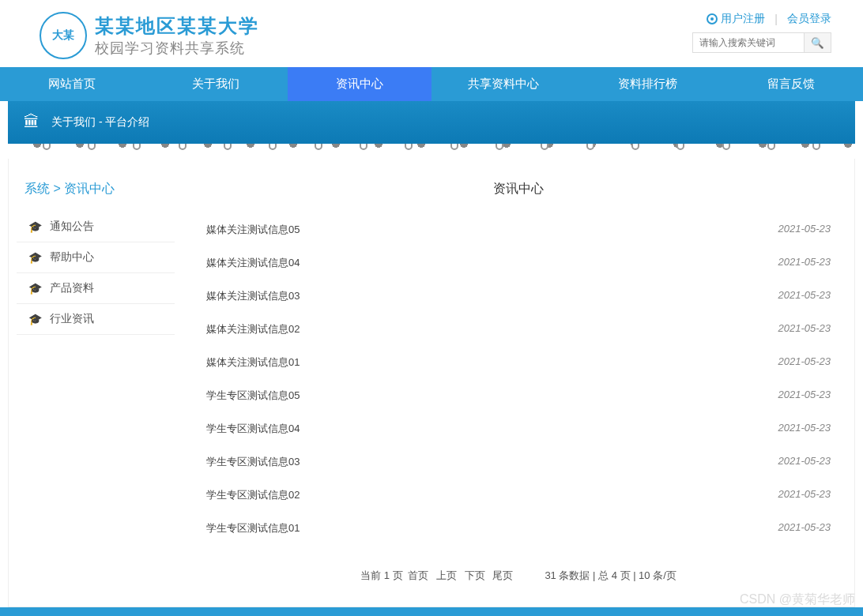  Describe the element at coordinates (809, 19) in the screenshot. I see `login-link: 会员登录` at that location.